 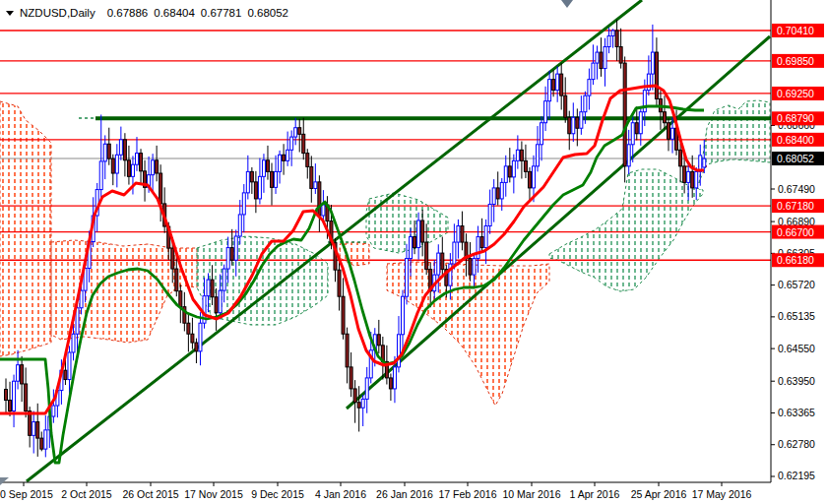 I want to click on price-tag-text: 0.67180, so click(x=795, y=206).